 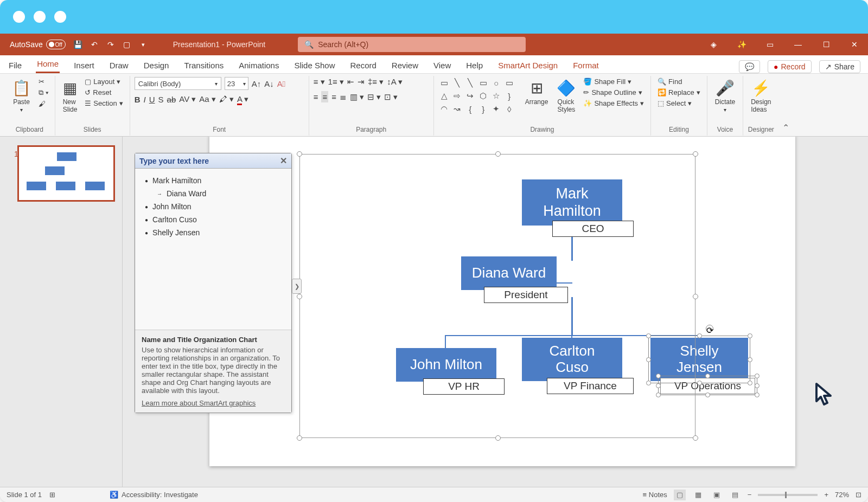 I want to click on traffic-light-zoom, so click(x=60, y=17).